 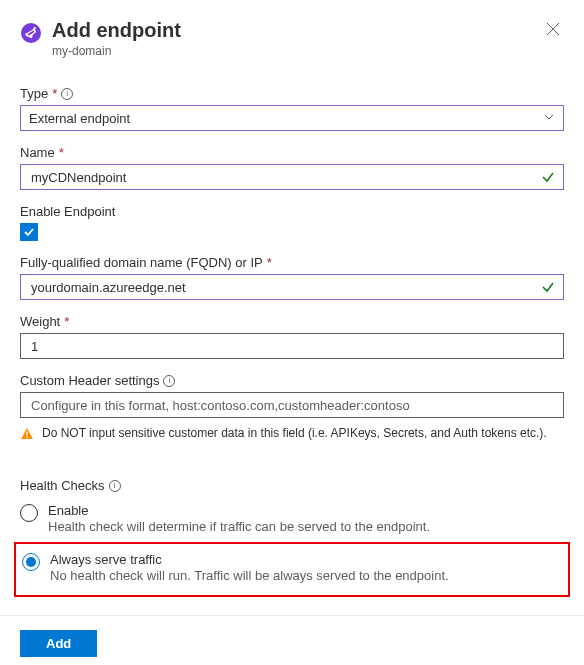 I want to click on weight-input, so click(x=292, y=346).